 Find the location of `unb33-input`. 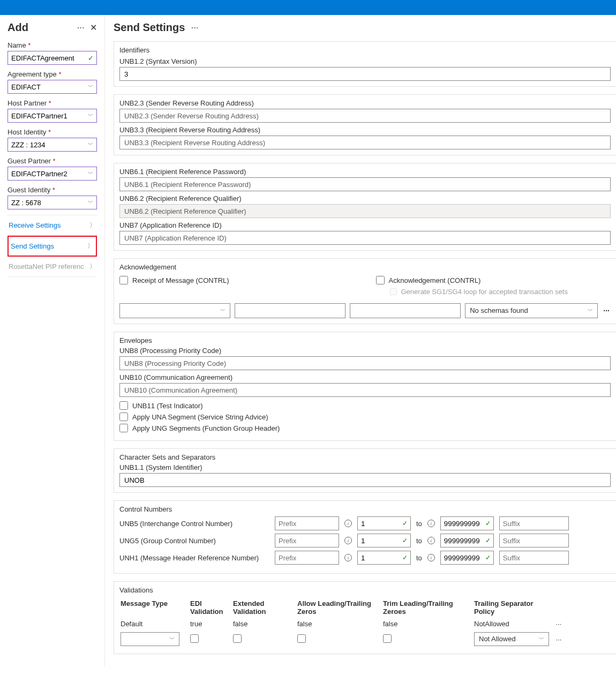

unb33-input is located at coordinates (365, 142).